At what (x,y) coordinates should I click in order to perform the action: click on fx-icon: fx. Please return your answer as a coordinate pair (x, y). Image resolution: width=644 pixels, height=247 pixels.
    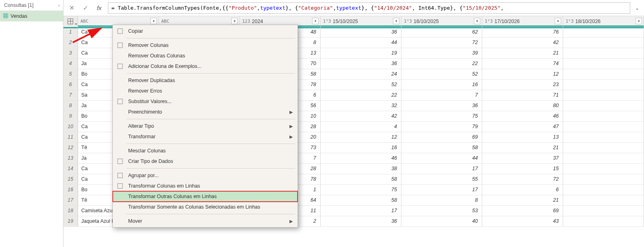
    Looking at the image, I should click on (99, 8).